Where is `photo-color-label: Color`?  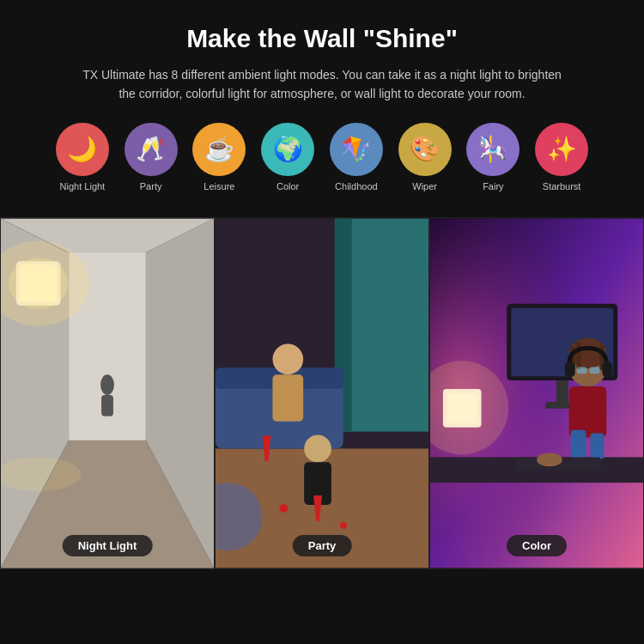 photo-color-label: Color is located at coordinates (537, 546).